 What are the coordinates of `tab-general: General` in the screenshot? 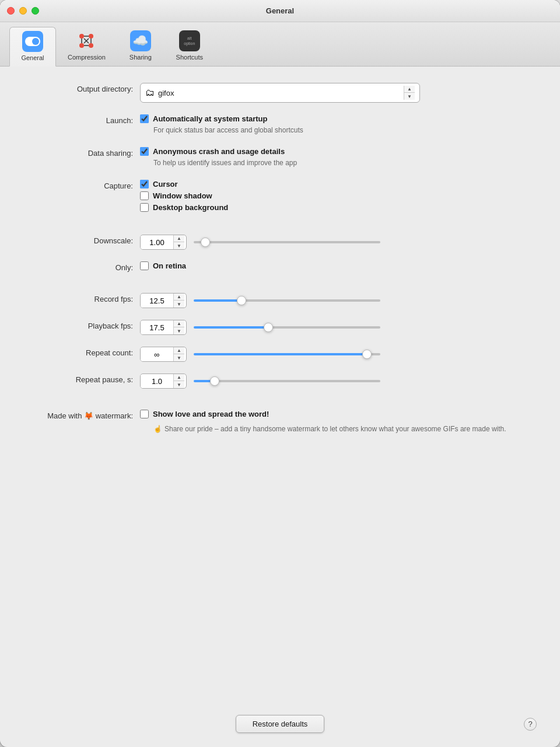 It's located at (33, 47).